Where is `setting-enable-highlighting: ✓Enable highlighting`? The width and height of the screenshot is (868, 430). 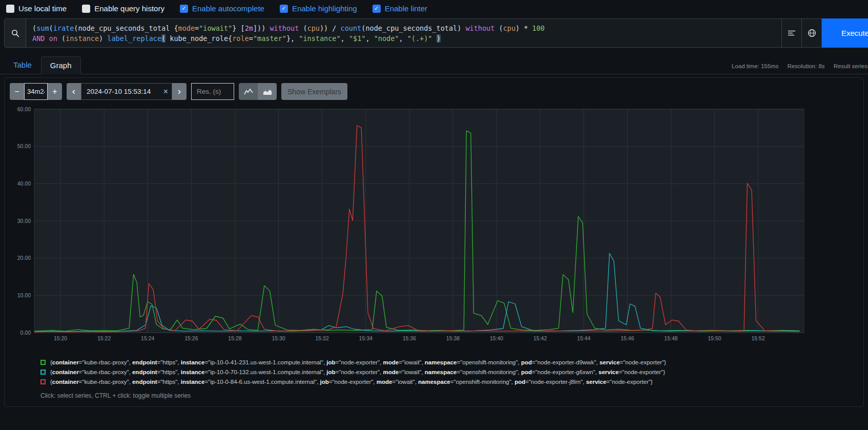
setting-enable-highlighting: ✓Enable highlighting is located at coordinates (319, 8).